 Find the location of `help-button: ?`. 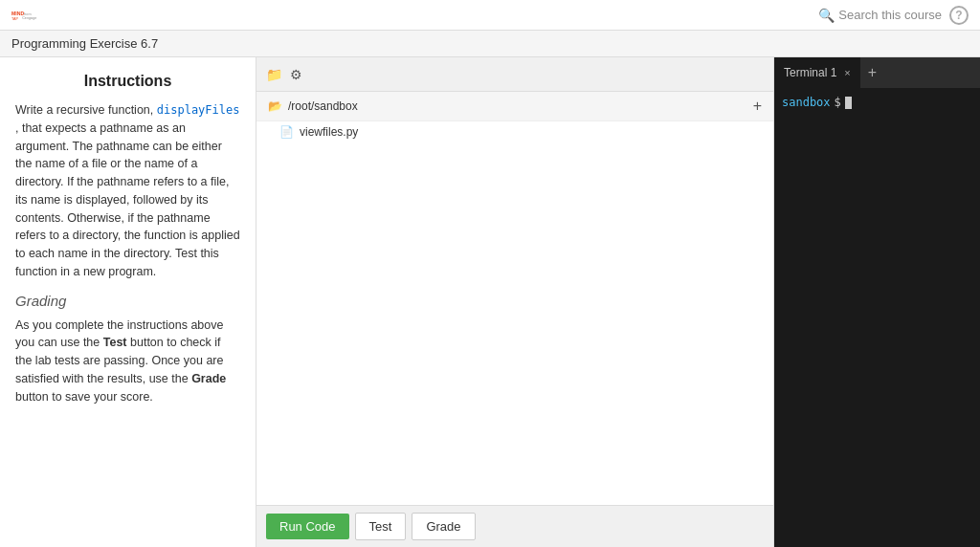

help-button: ? is located at coordinates (959, 15).